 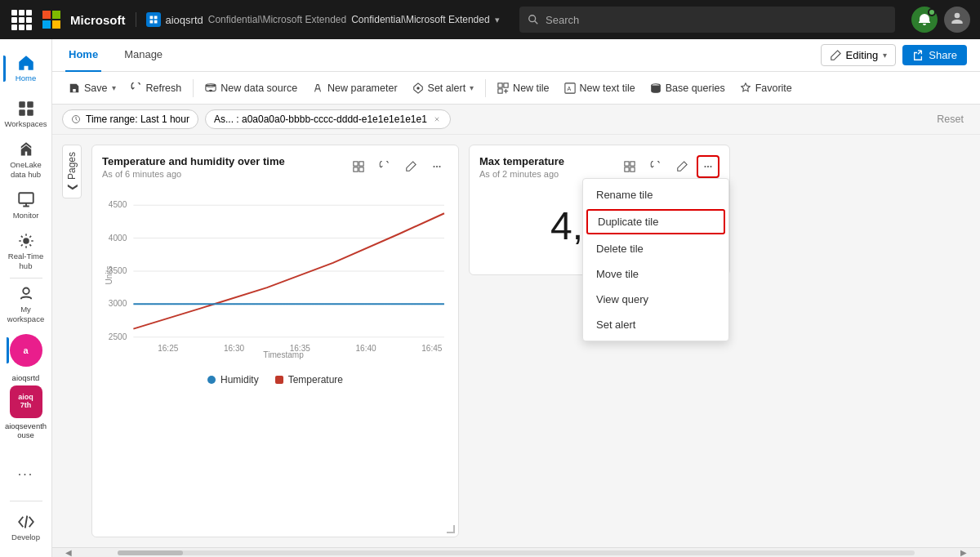 What do you see at coordinates (656, 167) in the screenshot?
I see `tile-number-refresh-btn` at bounding box center [656, 167].